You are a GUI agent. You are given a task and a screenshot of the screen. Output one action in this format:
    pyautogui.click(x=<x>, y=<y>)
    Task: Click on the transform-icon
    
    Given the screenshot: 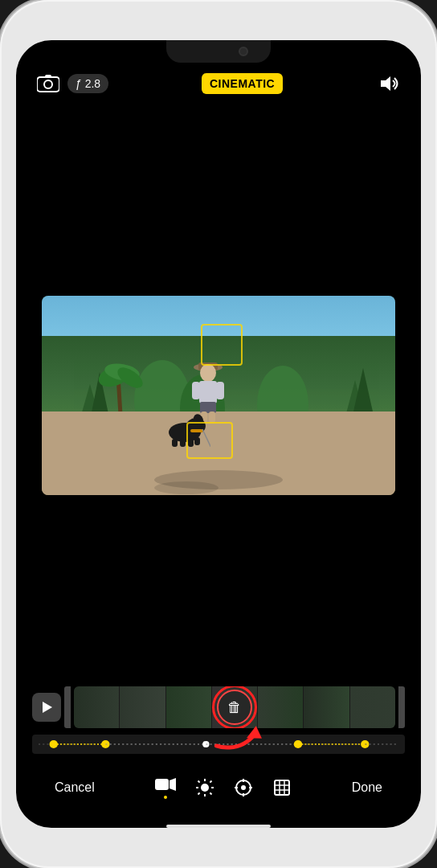 What is the action you would take?
    pyautogui.click(x=282, y=788)
    